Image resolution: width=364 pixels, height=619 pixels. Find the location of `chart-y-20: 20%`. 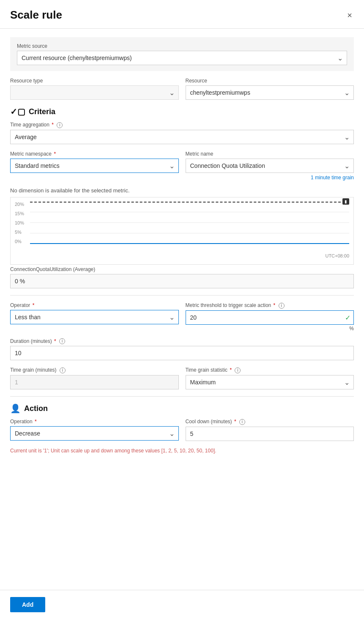

chart-y-20: 20% is located at coordinates (22, 204).